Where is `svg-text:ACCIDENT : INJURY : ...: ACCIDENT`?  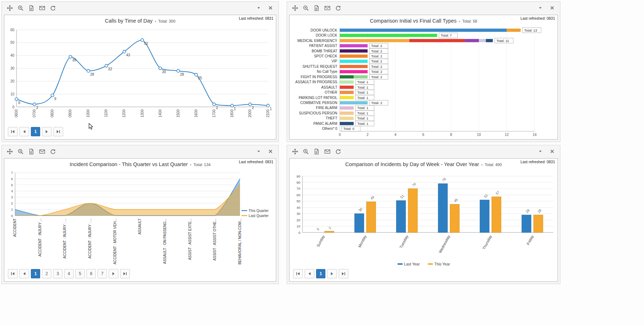
svg-text:ACCIDENT : INJURY : ...: ACCIDENT is located at coordinates (65, 239).